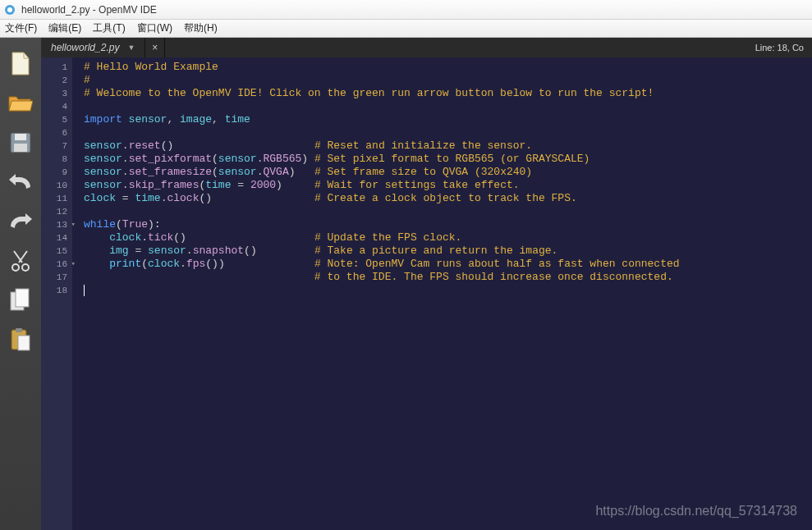  What do you see at coordinates (406, 10) in the screenshot?
I see `title-bar: helloworld_2.py - OpenMV IDE` at bounding box center [406, 10].